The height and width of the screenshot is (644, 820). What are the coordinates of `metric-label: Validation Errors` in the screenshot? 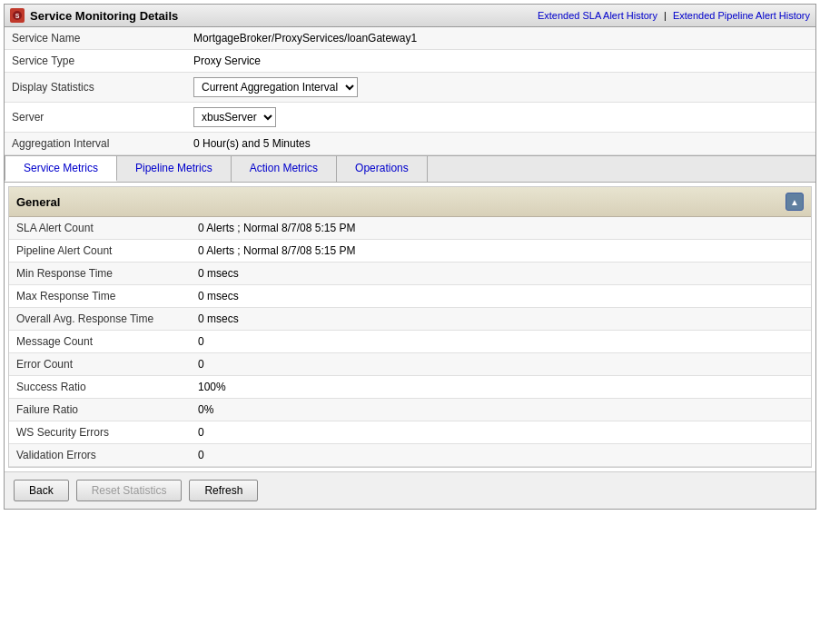 It's located at (100, 456).